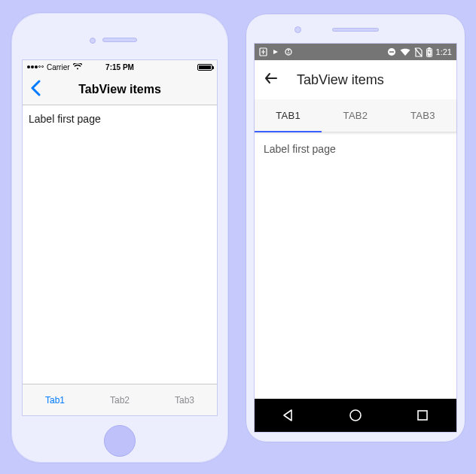  I want to click on no-sim-icon, so click(419, 53).